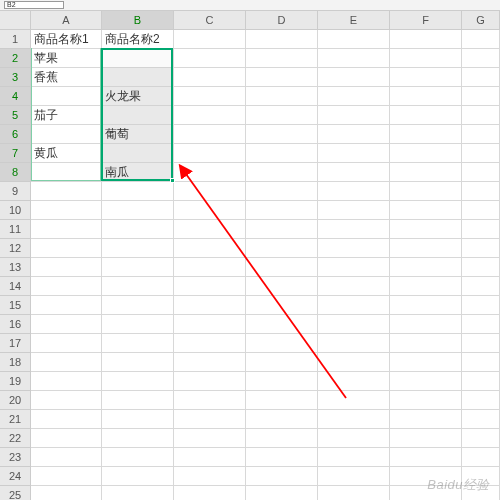 The width and height of the screenshot is (500, 500). I want to click on cell-C12, so click(210, 248).